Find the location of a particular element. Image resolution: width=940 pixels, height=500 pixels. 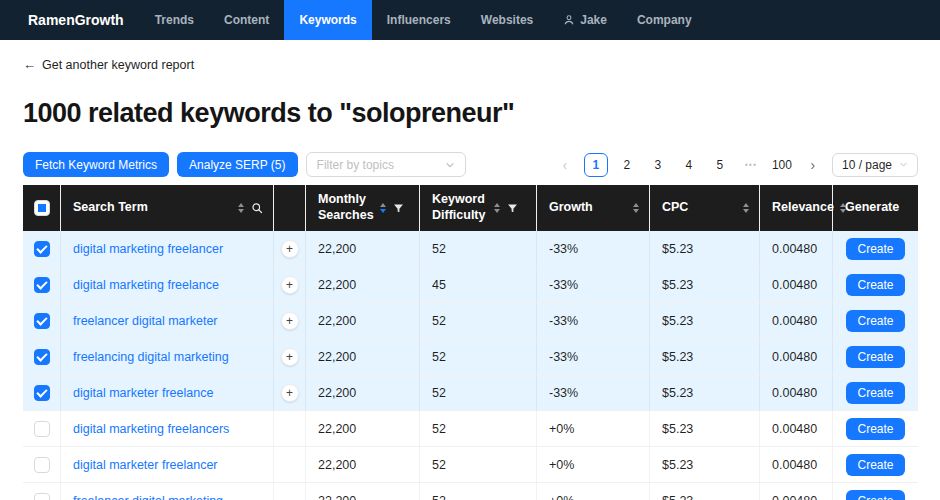

analyze-serp-button: Analyze SERP (5) is located at coordinates (238, 164).